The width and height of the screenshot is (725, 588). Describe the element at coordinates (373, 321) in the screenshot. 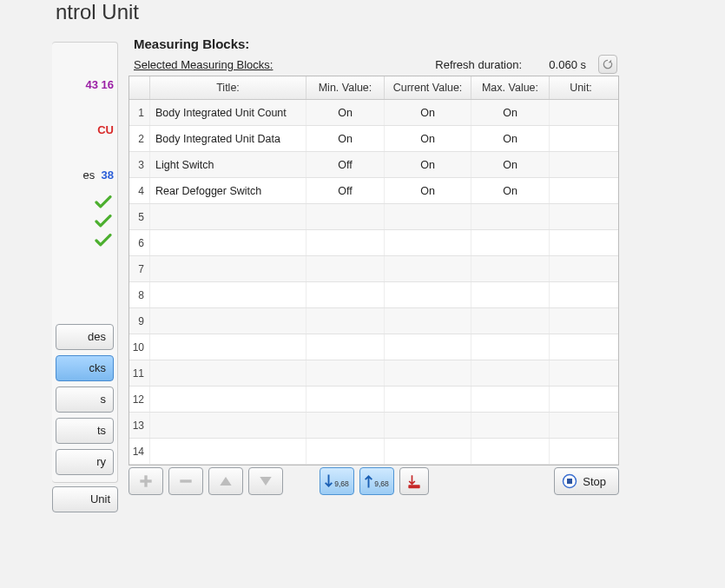

I see `table-row: 9` at that location.